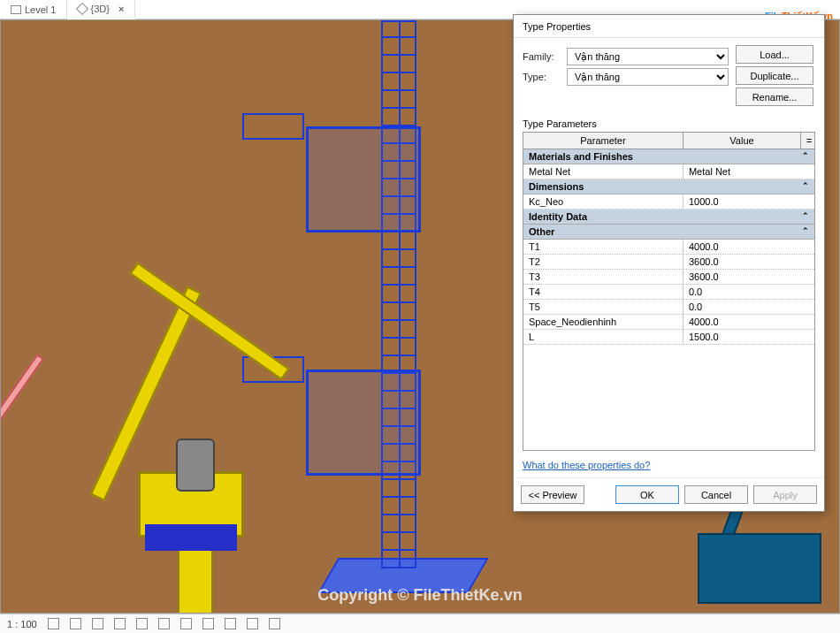 The image size is (840, 633). Describe the element at coordinates (647, 57) in the screenshot. I see `family-select: Vận thăng` at that location.